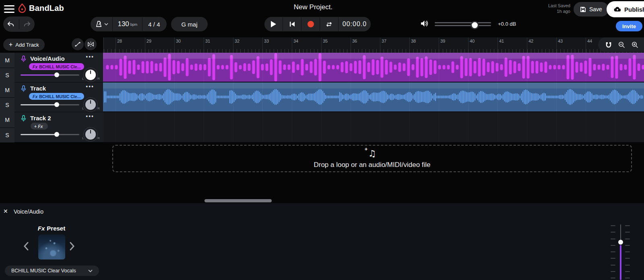  I want to click on zoom-in-button, so click(635, 45).